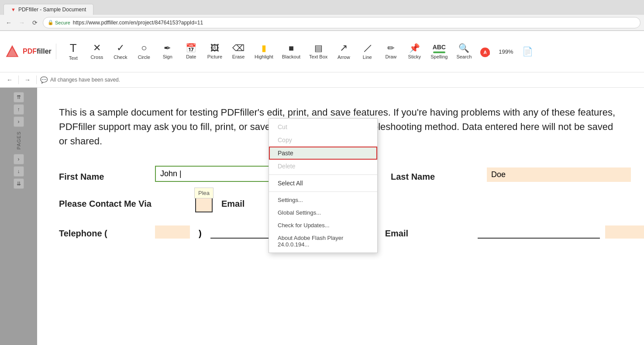 This screenshot has height=345, width=644. Describe the element at coordinates (322, 23) in the screenshot. I see `browser-nav: ← → ⟳ 🔒 Secure https://www.pdffiller.com…` at that location.